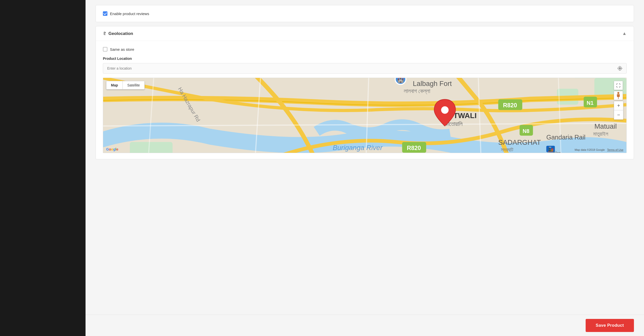  Describe the element at coordinates (115, 85) in the screenshot. I see `map-type-map-btn: Map` at that location.